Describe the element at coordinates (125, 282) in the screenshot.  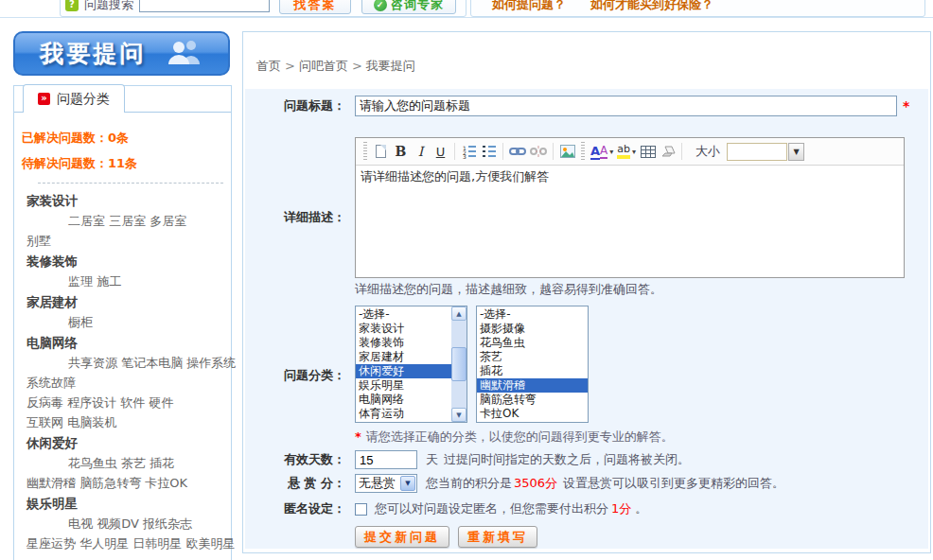
I see `category-subitems: 监理 施工` at that location.